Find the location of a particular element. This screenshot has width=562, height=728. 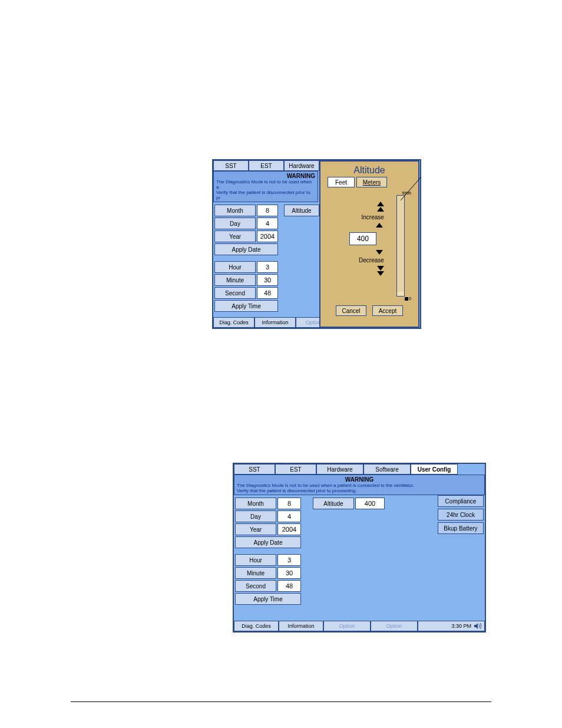

double-down-arrow is located at coordinates (381, 271).